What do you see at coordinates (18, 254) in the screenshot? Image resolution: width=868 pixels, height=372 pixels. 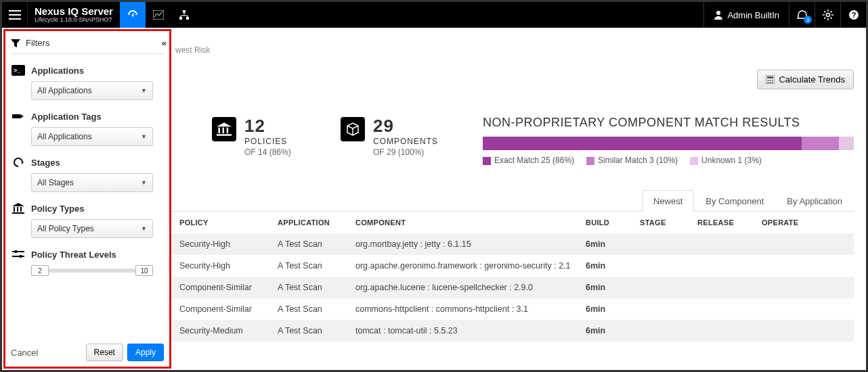 I see `sliders-icon` at bounding box center [18, 254].